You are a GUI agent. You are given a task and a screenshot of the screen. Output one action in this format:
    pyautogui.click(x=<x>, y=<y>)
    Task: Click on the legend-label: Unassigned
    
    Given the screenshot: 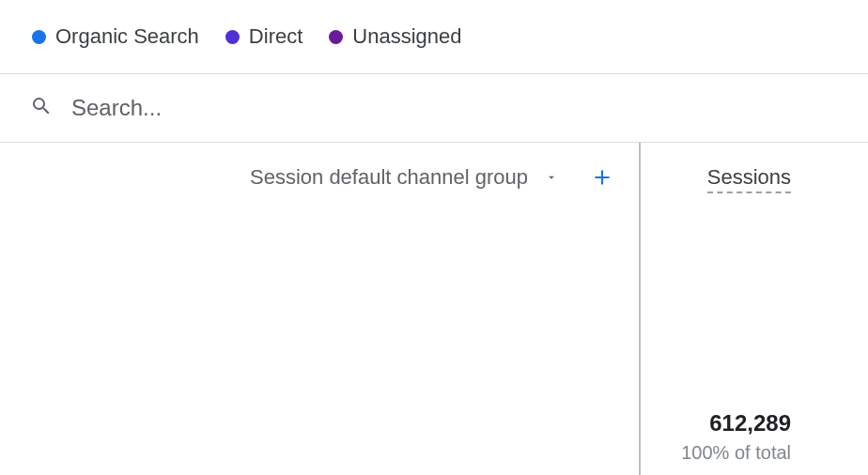 What is the action you would take?
    pyautogui.click(x=407, y=37)
    